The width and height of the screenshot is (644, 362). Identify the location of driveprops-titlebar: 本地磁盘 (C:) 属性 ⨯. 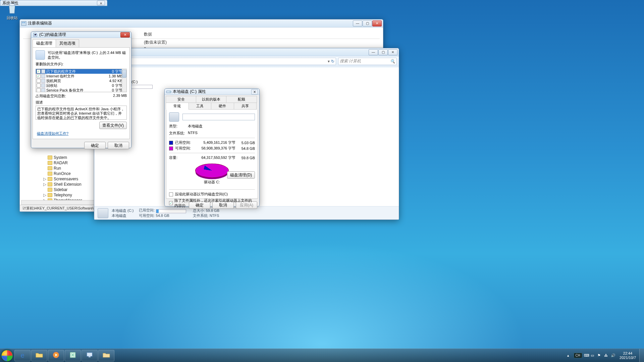
(212, 92).